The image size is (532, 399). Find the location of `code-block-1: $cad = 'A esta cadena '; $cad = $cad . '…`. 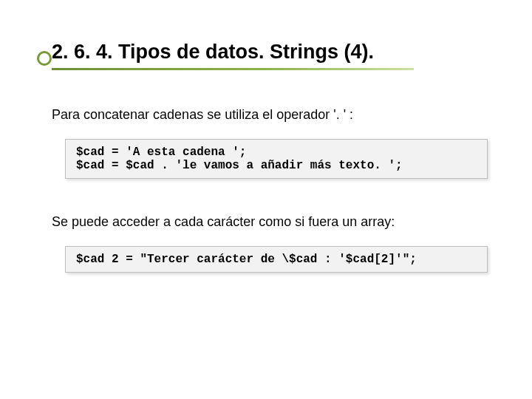

code-block-1: $cad = 'A esta cadena '; $cad = $cad . '… is located at coordinates (276, 159).